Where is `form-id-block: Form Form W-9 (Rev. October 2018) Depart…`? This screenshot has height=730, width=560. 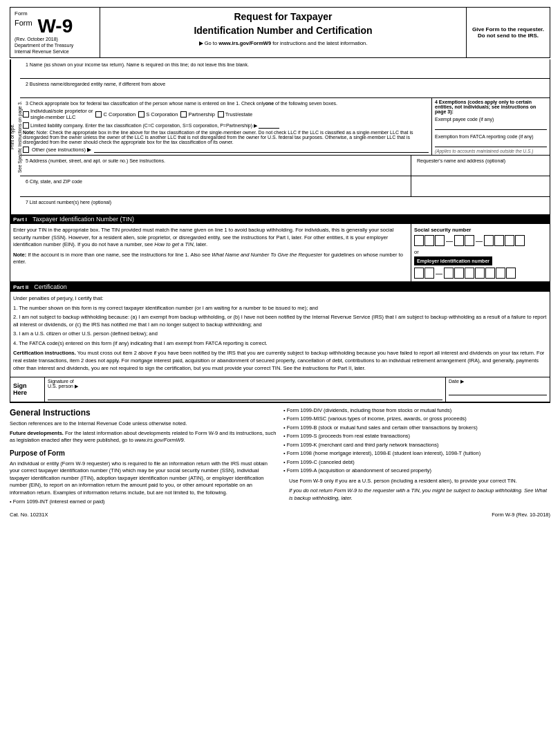
form-id-block: Form Form W-9 (Rev. October 2018) Depart… is located at coordinates (55, 32).